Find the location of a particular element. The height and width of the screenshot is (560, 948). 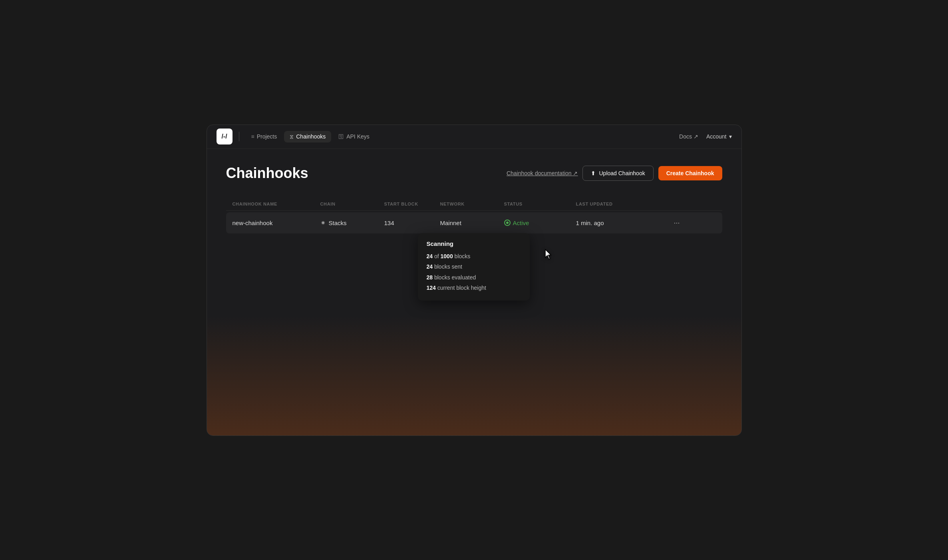

row-more-button: ··· is located at coordinates (668, 223).